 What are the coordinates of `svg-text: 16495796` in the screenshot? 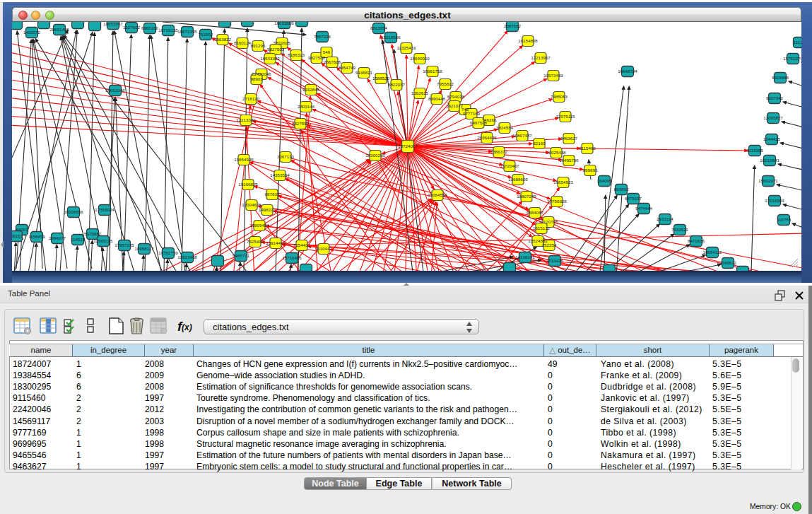 It's located at (569, 160).